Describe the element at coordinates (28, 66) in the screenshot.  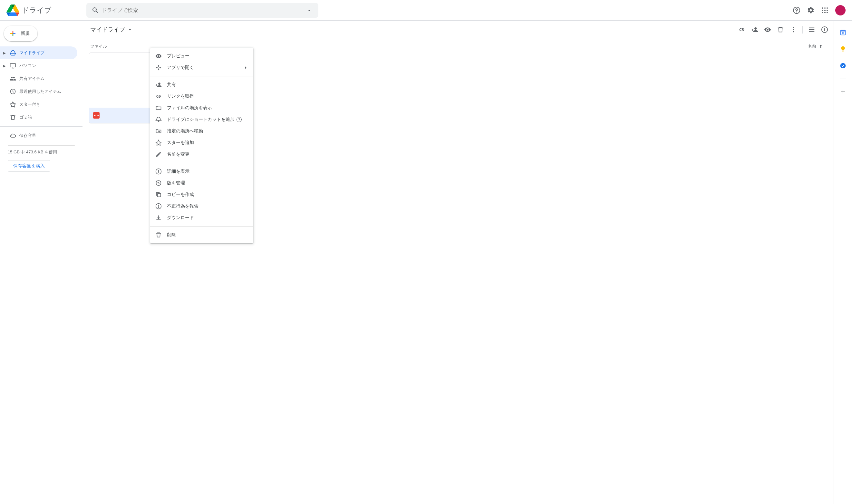
I see `sidebar-item-label: パソコン` at that location.